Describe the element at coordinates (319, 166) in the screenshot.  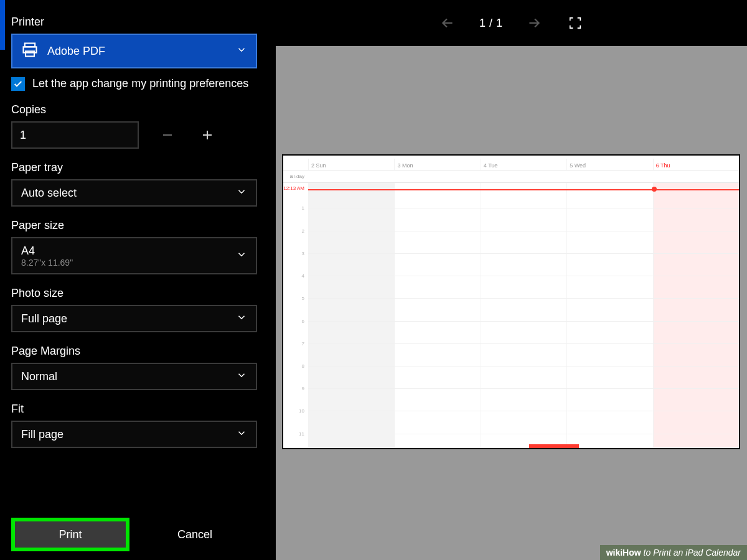
I see `day-header: 2 Sun` at that location.